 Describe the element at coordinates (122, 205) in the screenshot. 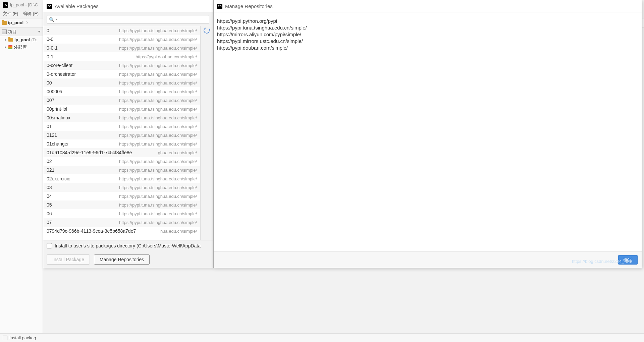

I see `package-row: 05https://pypi.tuna.tsinghua.edu.cn/simp…` at that location.